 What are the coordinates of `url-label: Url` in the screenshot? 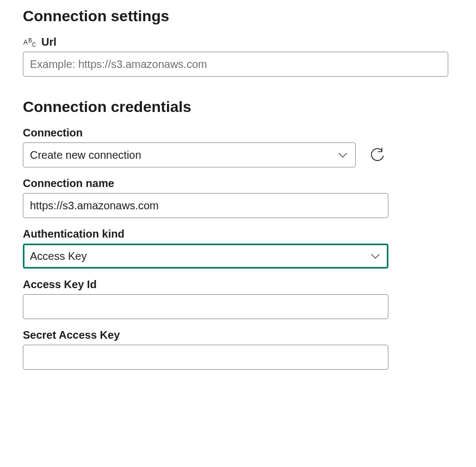 It's located at (49, 42).